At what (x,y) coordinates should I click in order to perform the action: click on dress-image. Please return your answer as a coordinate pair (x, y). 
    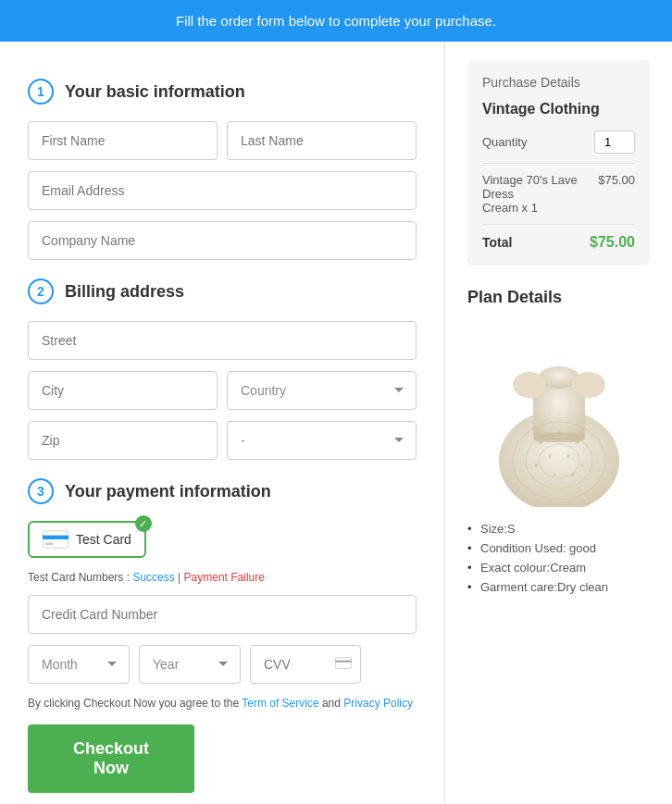
    Looking at the image, I should click on (559, 414).